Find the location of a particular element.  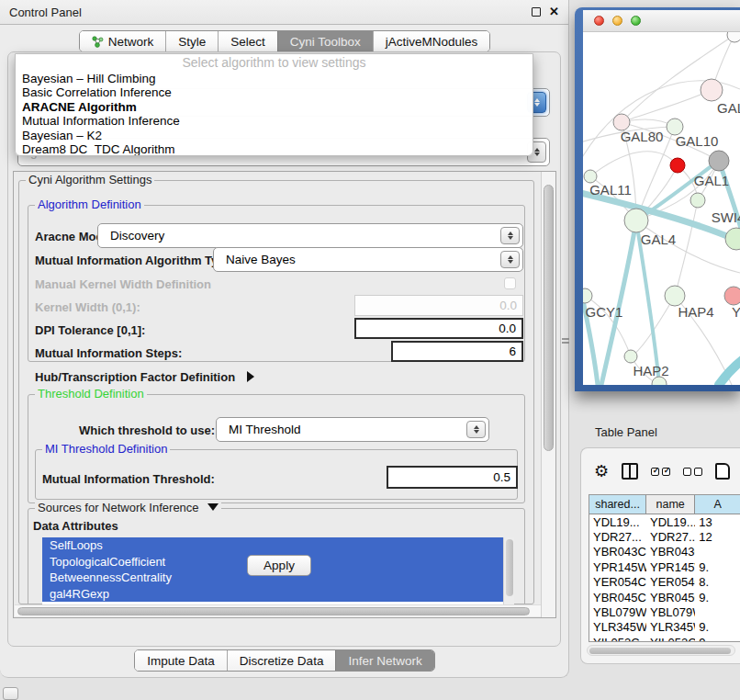

column-layout-icon is located at coordinates (630, 471).